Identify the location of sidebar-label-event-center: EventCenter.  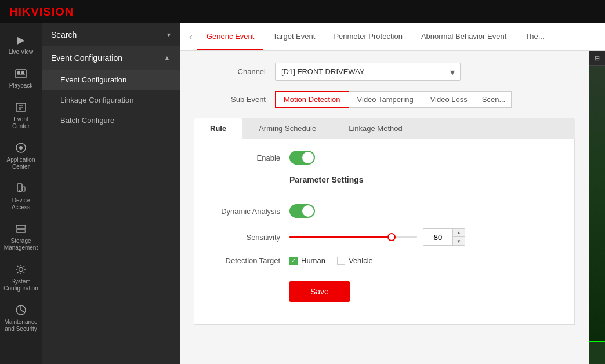
(21, 123).